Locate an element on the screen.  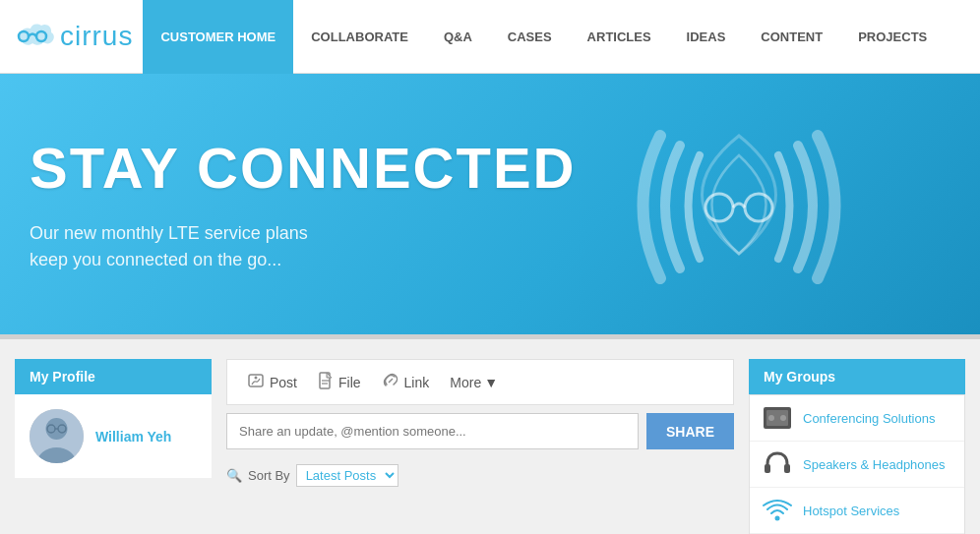
group-conferencing-name: Conferencing Solutions is located at coordinates (869, 419).